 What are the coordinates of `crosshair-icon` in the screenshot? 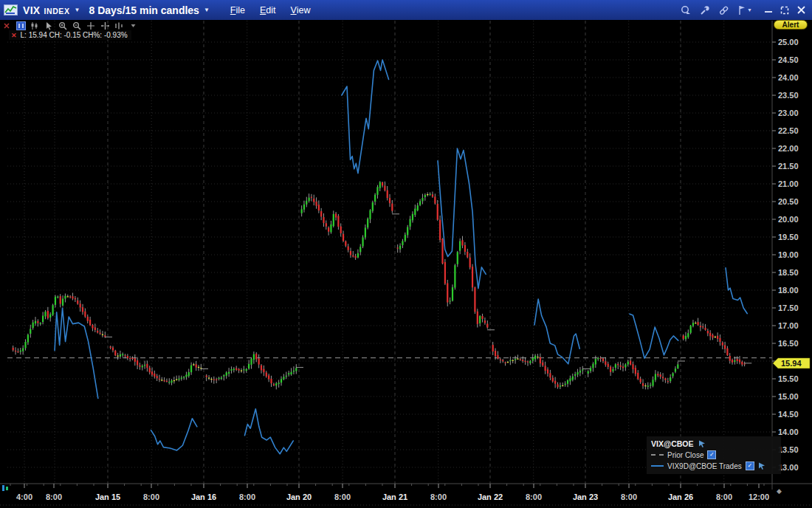 It's located at (91, 25).